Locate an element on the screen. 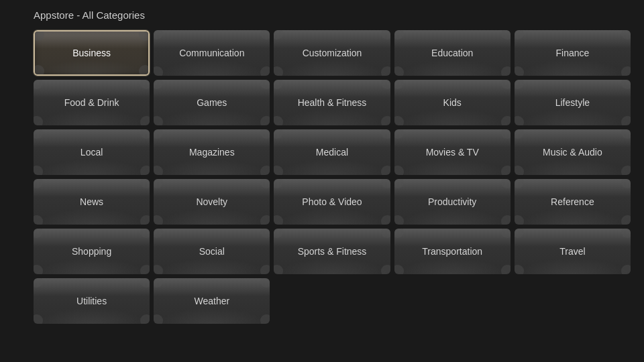 The width and height of the screenshot is (644, 362). category-item-weather: Weather is located at coordinates (212, 301).